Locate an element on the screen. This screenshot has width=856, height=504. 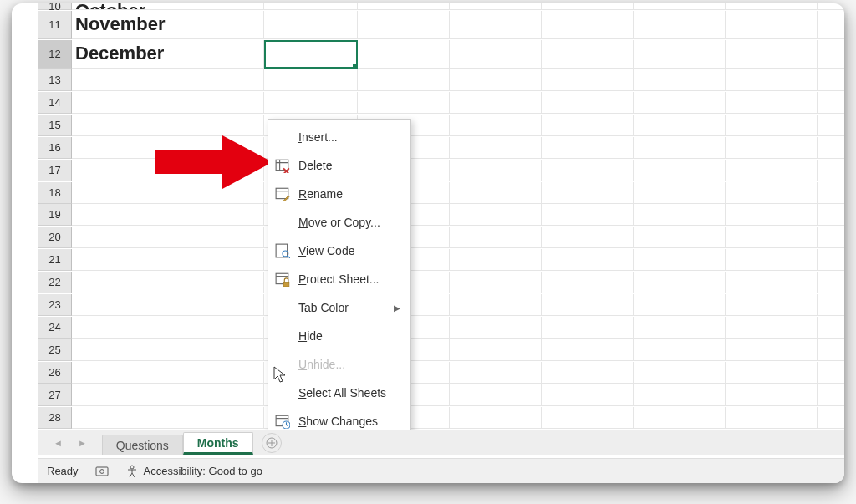
row-header: 10 is located at coordinates (55, 7).